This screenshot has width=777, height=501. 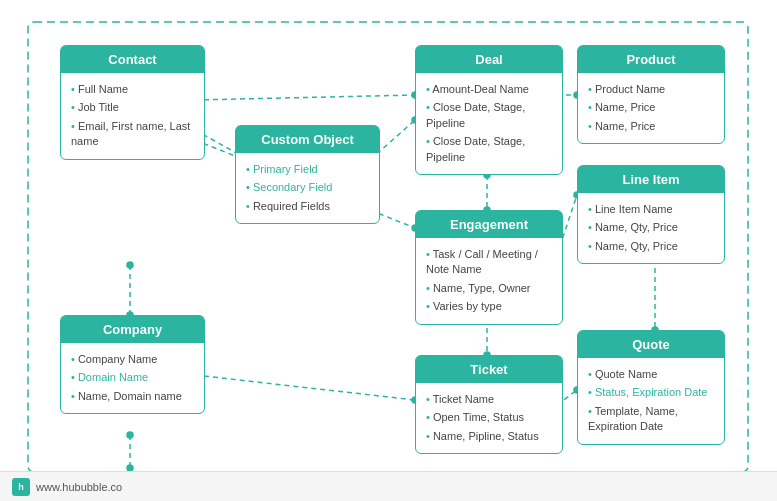 What do you see at coordinates (651, 392) in the screenshot?
I see `quote-item-2: Status, Expiration Date` at bounding box center [651, 392].